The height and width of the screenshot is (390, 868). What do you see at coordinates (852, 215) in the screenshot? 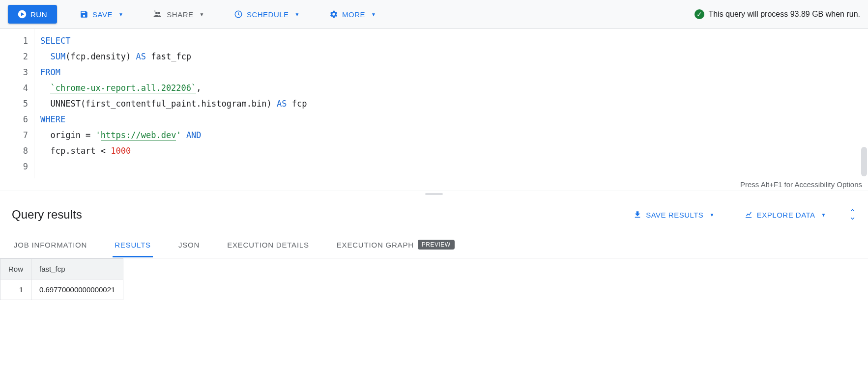
I see `expand-collapse-icon: ⌃⌄` at bounding box center [852, 215].